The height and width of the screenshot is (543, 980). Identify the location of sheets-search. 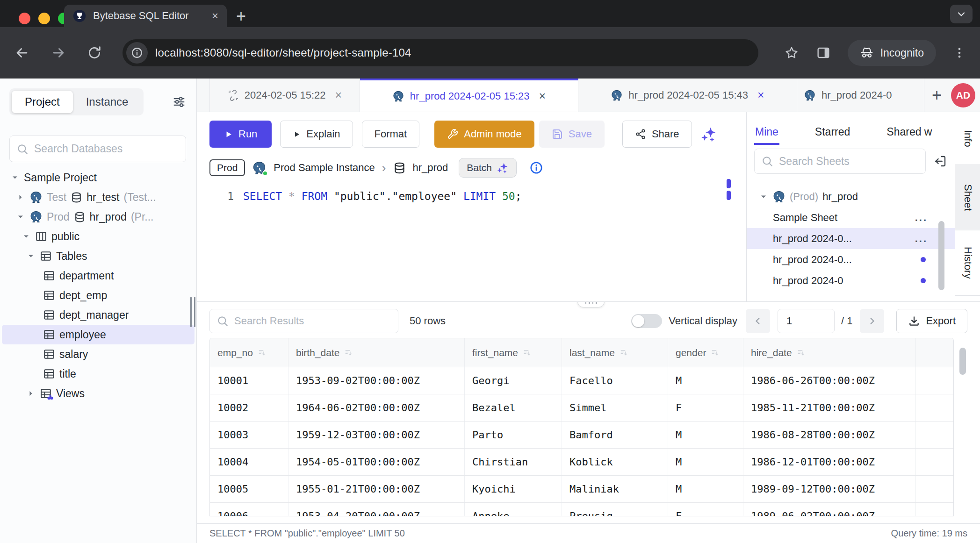
(840, 161).